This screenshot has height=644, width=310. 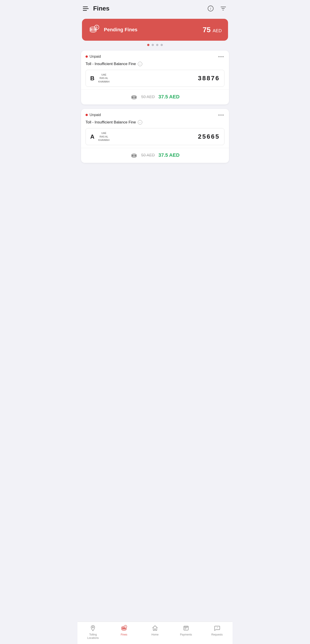 What do you see at coordinates (94, 30) in the screenshot?
I see `pending-fines-icon` at bounding box center [94, 30].